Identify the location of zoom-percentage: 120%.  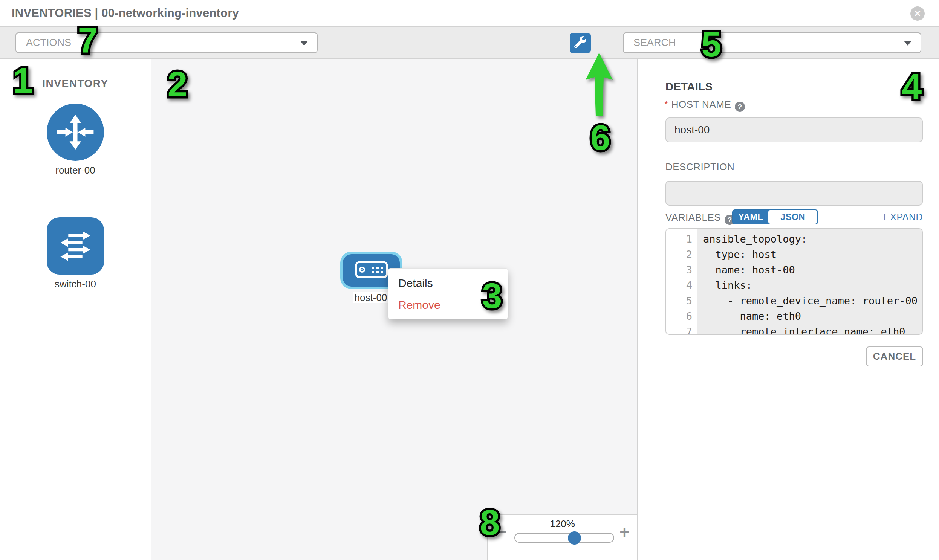
(563, 524).